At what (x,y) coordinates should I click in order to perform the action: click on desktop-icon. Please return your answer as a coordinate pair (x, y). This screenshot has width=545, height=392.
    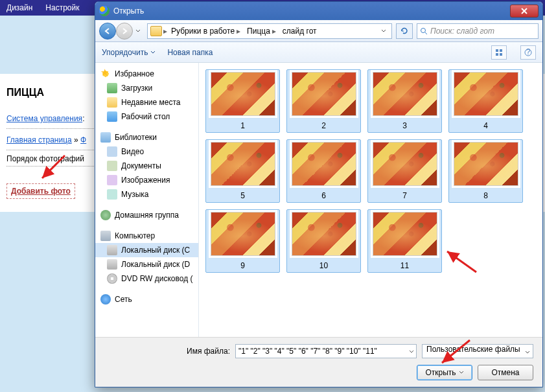
    Looking at the image, I should click on (112, 117).